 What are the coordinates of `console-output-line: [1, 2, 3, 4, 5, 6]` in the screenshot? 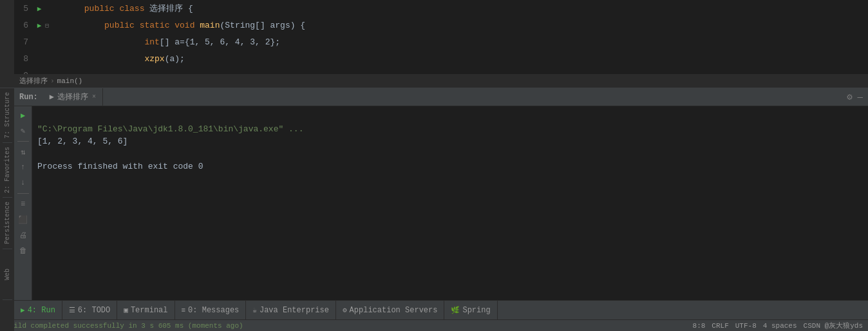 It's located at (82, 142).